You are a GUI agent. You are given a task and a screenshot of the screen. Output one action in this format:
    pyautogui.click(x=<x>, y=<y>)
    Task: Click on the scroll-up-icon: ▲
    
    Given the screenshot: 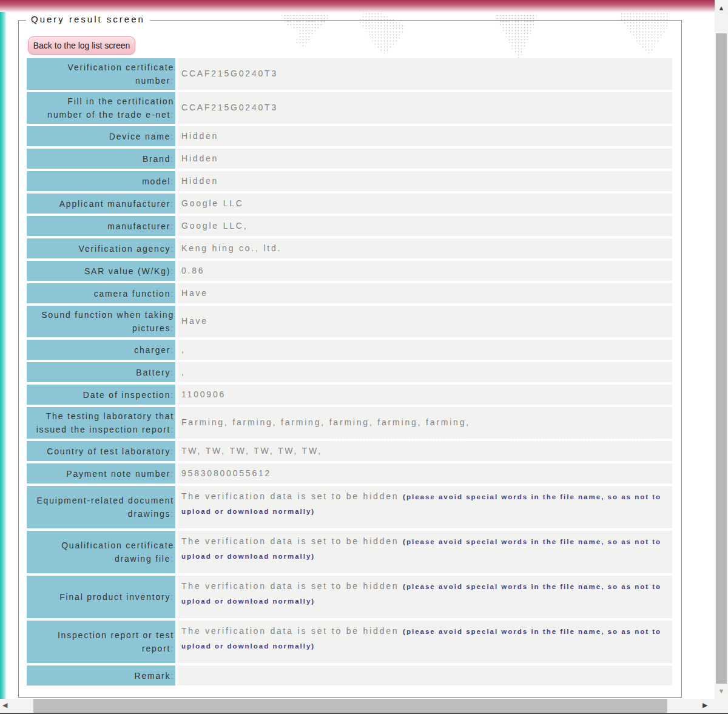 What is the action you would take?
    pyautogui.click(x=721, y=8)
    